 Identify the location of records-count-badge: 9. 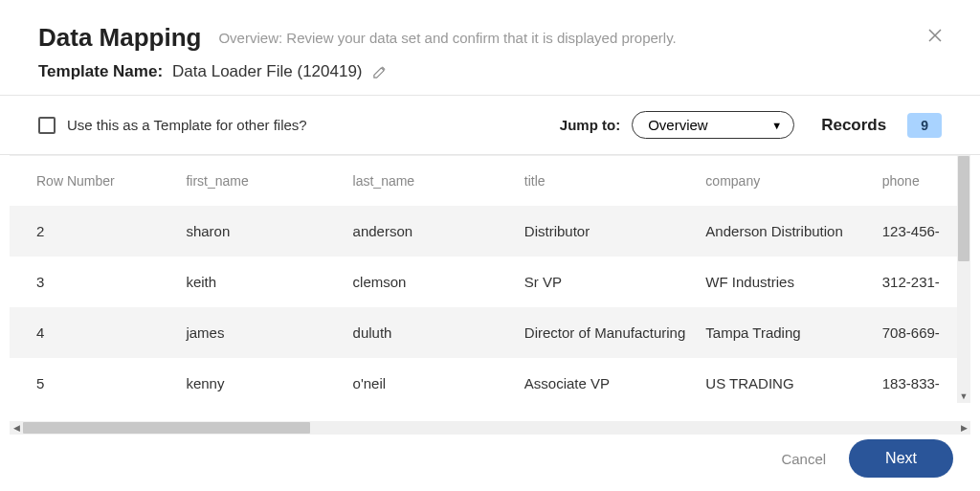
(924, 125).